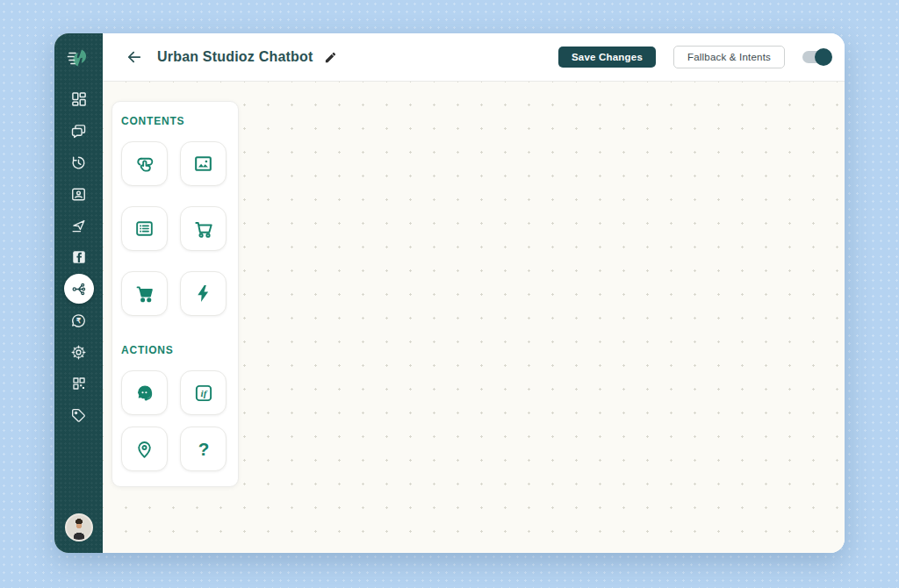 Image resolution: width=899 pixels, height=588 pixels. What do you see at coordinates (79, 257) in the screenshot?
I see `facebook-icon` at bounding box center [79, 257].